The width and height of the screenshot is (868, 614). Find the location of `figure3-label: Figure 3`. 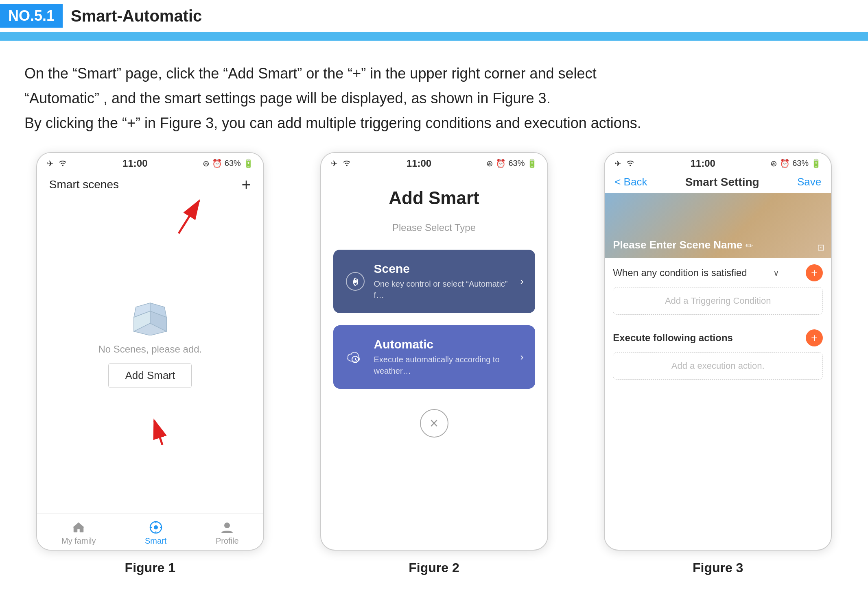

figure3-label: Figure 3 is located at coordinates (718, 568).